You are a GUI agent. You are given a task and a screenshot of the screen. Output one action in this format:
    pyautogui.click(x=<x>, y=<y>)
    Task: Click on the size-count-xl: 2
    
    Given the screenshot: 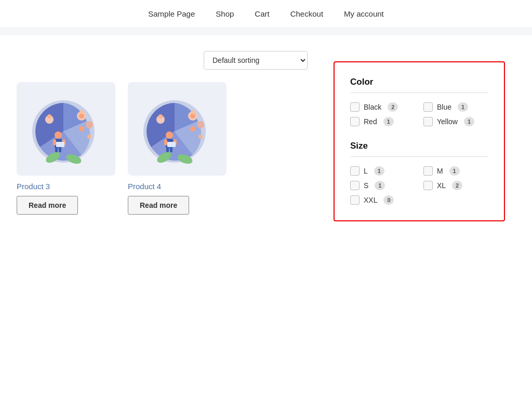 What is the action you would take?
    pyautogui.click(x=457, y=186)
    